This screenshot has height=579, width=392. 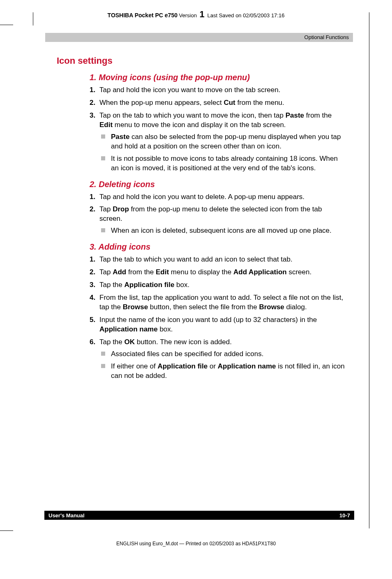 What do you see at coordinates (222, 142) in the screenshot?
I see `step-item: 3.Tap on the tab to which you want to mo…` at bounding box center [222, 142].